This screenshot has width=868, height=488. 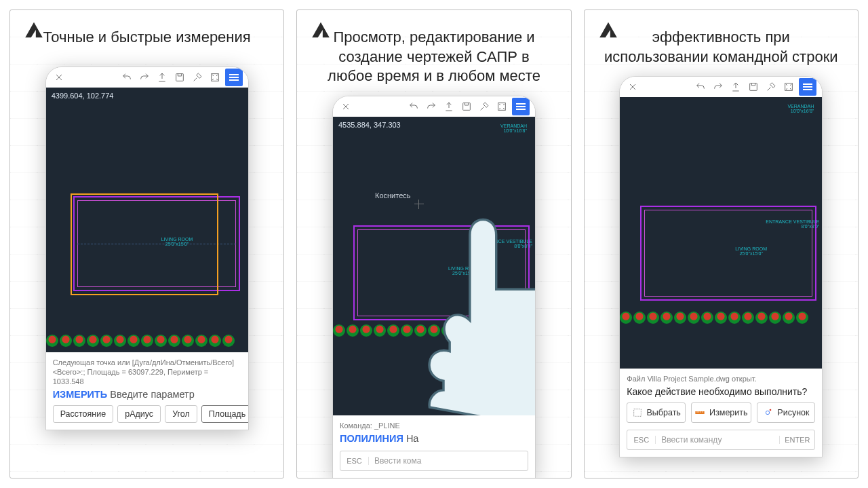 I want to click on crosshair-icon, so click(x=419, y=204).